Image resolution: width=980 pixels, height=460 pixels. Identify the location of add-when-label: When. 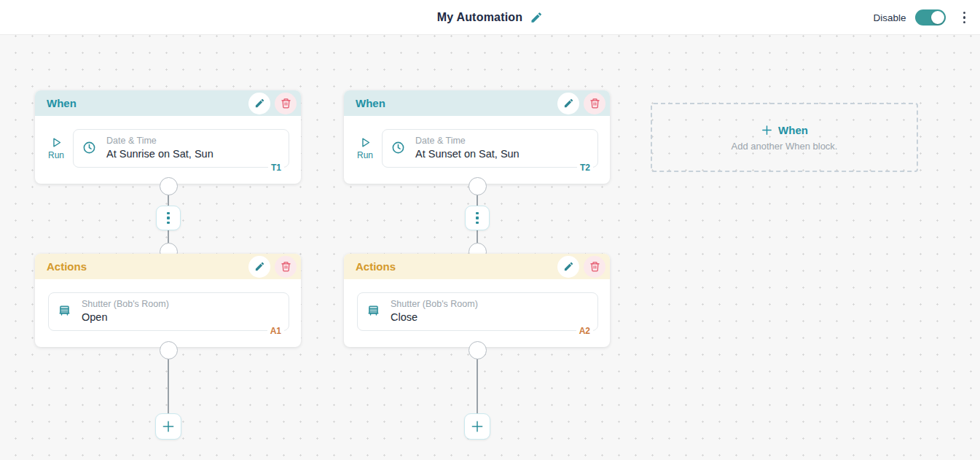
(793, 130).